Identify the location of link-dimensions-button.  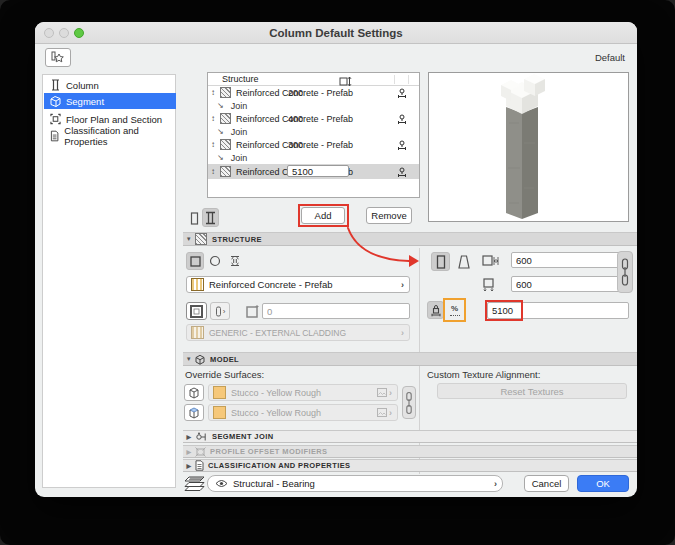
(625, 272).